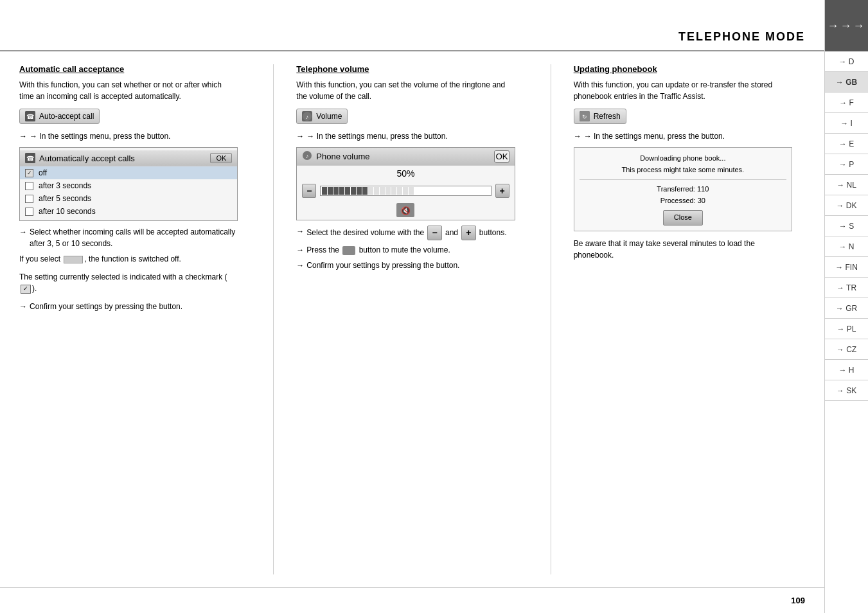 This screenshot has width=868, height=613. I want to click on sidebar-item-h: → H, so click(847, 370).